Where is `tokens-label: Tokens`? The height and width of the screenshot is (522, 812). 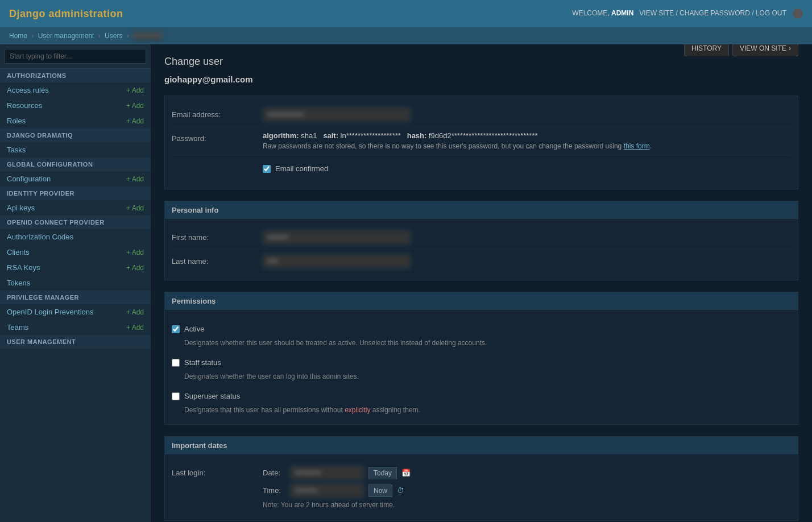 tokens-label: Tokens is located at coordinates (18, 283).